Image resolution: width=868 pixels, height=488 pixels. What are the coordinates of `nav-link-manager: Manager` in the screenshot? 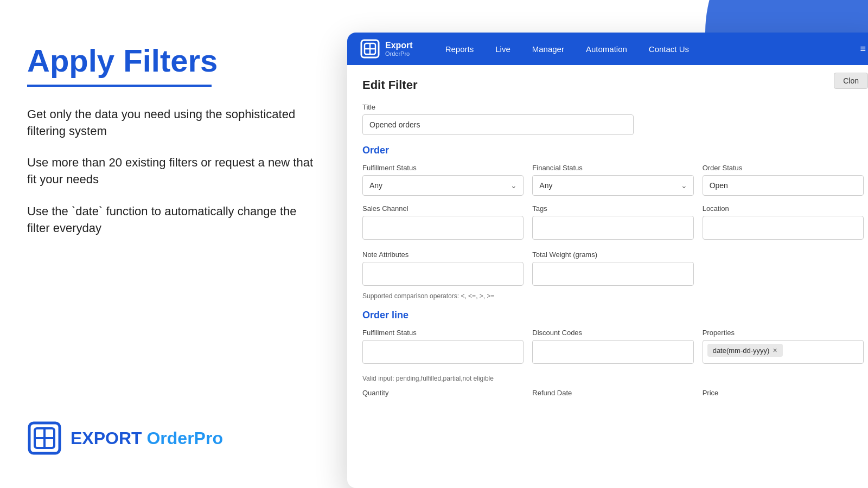 It's located at (548, 49).